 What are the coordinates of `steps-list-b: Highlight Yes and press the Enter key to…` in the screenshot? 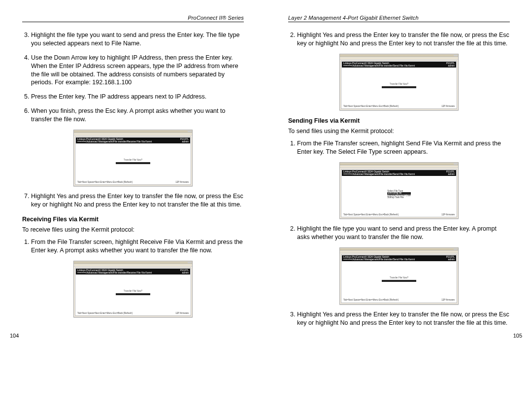 It's located at (133, 201).